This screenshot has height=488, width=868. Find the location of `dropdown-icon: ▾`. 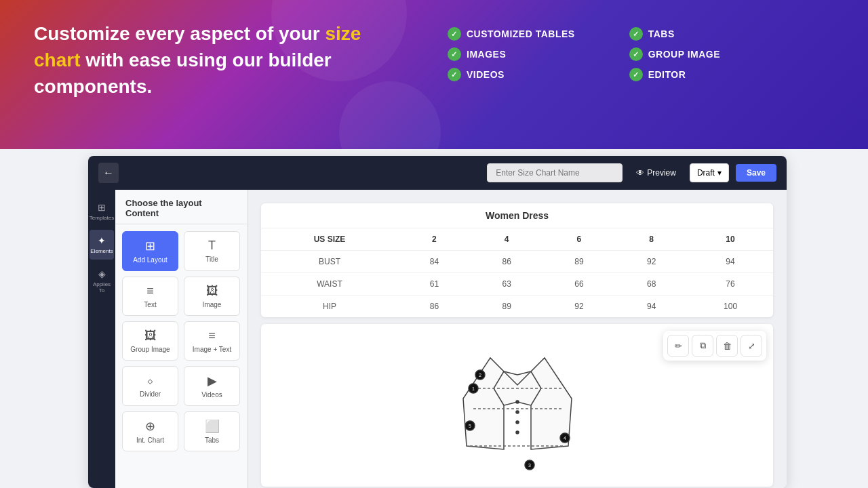

dropdown-icon: ▾ is located at coordinates (719, 173).